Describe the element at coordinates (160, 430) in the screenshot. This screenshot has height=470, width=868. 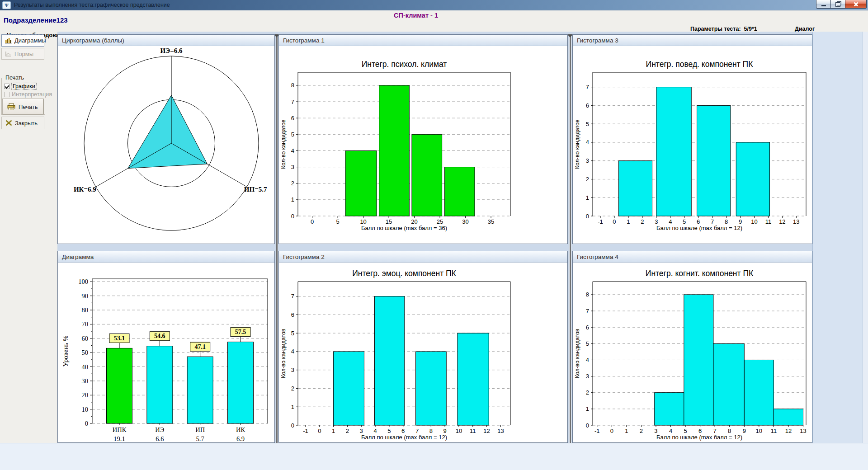
I see `svg-text: ИЭ` at that location.